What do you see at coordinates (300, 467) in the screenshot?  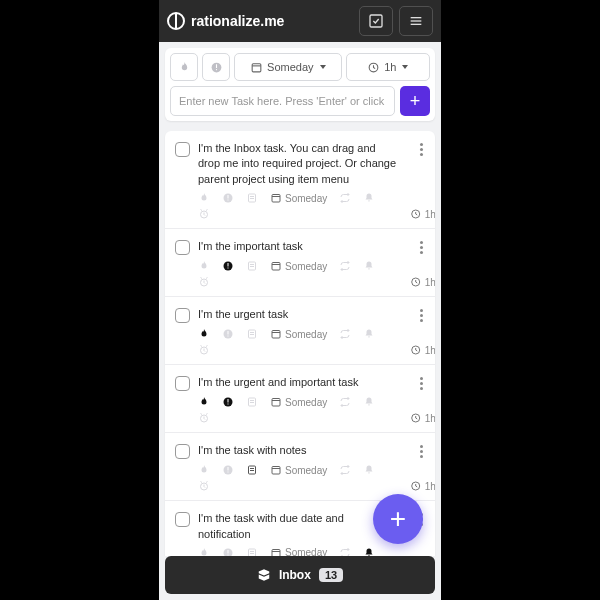 I see `task-item: I'm the task with notes Someday 1h` at bounding box center [300, 467].